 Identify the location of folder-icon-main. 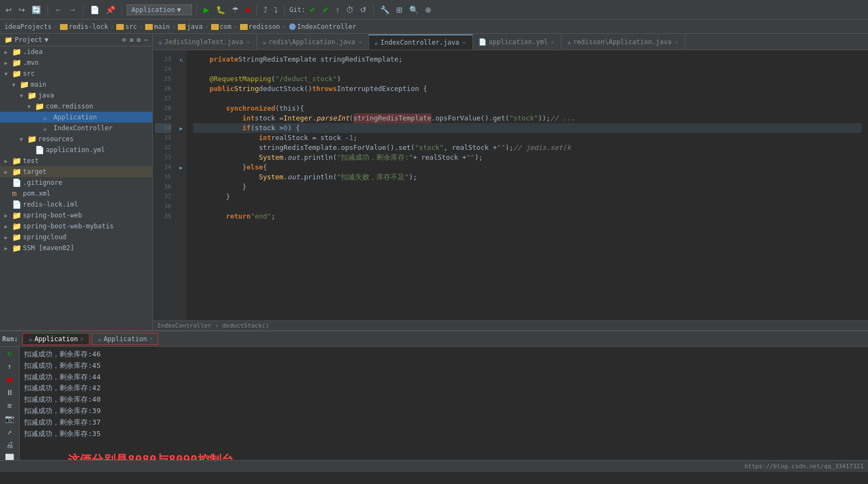
(149, 27).